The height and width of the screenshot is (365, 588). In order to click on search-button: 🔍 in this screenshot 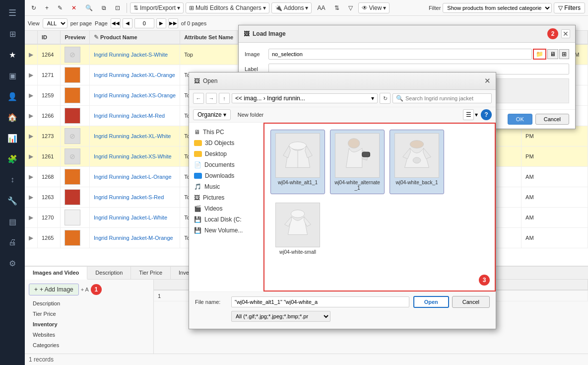, I will do `click(89, 8)`.